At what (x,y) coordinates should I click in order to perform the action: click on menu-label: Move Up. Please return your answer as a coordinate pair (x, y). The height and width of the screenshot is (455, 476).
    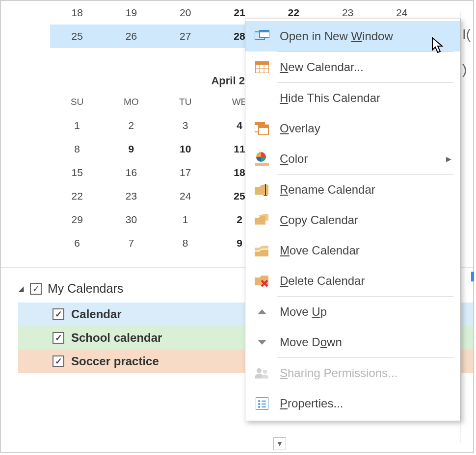
    Looking at the image, I should click on (303, 312).